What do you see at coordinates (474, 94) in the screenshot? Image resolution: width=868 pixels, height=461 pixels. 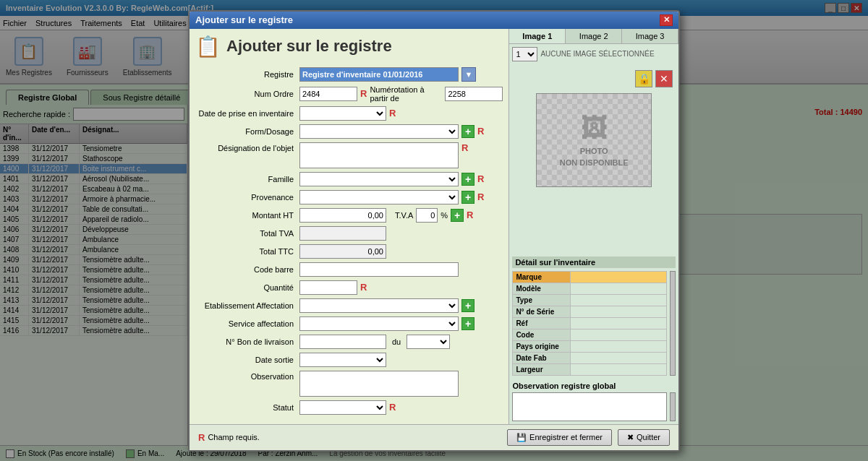 I see `numerotation-input` at bounding box center [474, 94].